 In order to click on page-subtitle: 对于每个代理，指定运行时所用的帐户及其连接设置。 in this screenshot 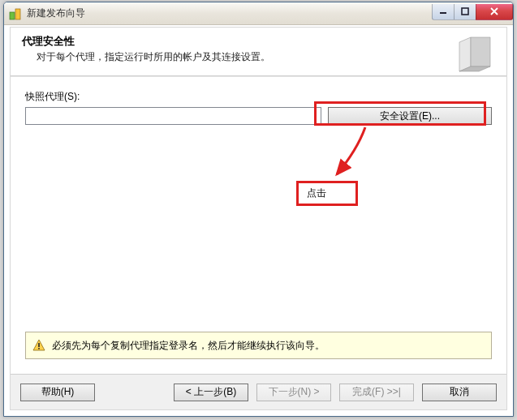, I will do `click(242, 57)`.